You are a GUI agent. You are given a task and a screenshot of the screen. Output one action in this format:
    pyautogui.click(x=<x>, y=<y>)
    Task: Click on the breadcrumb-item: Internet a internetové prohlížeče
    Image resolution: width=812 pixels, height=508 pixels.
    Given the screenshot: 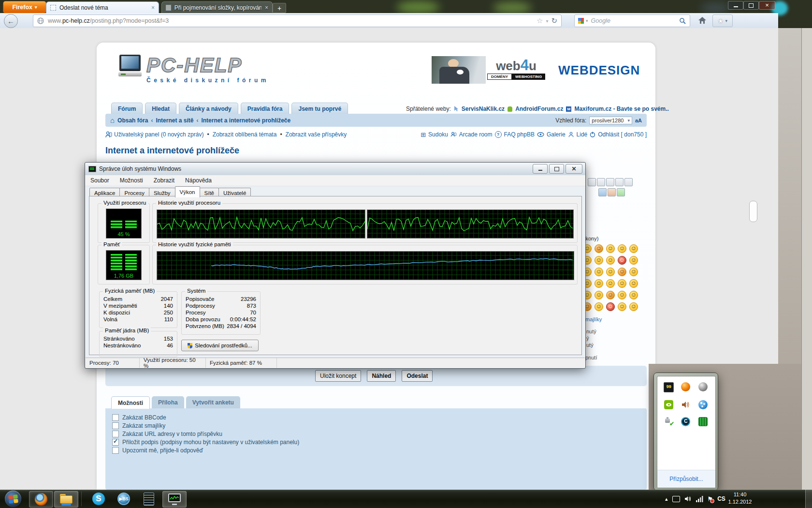 What is the action you would take?
    pyautogui.click(x=246, y=120)
    